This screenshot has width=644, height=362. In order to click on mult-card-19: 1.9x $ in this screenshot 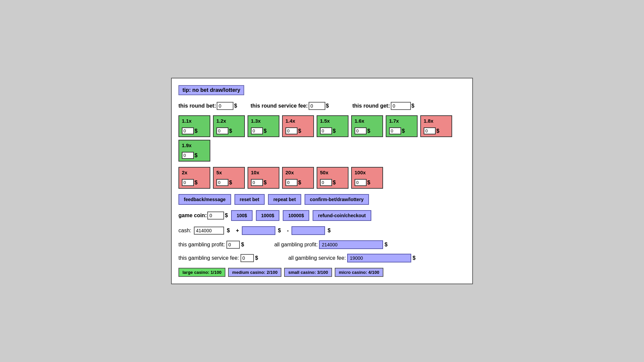, I will do `click(195, 151)`.